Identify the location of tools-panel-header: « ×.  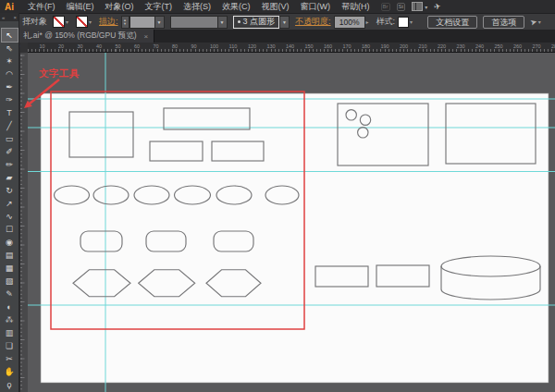
(9, 17).